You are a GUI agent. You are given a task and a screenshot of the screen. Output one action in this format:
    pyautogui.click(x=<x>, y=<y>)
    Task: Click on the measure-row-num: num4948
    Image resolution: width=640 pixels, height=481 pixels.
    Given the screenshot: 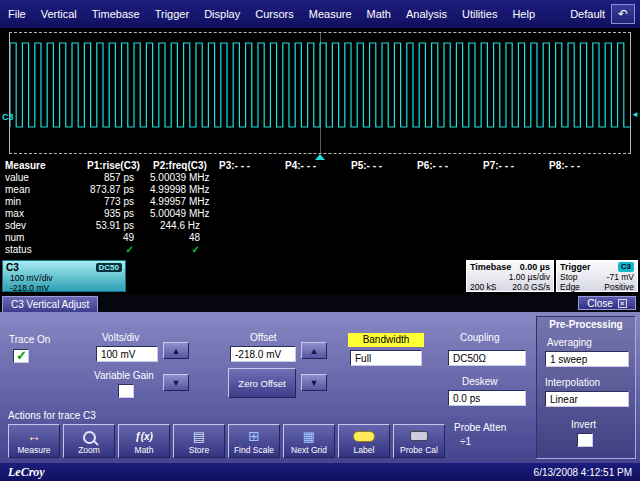 What is the action you would take?
    pyautogui.click(x=320, y=238)
    